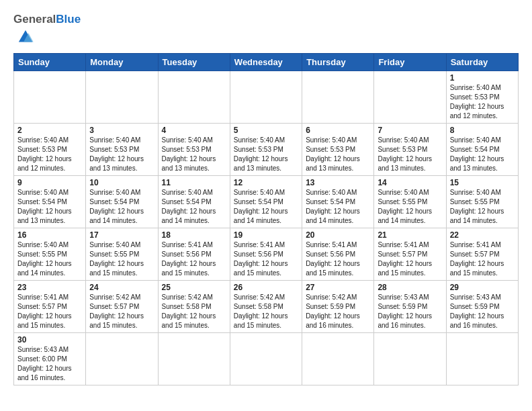  I want to click on calendar-cell: 26Sunrise: 5:42 AM Sunset: 5:58 PM Dayli…, so click(266, 306).